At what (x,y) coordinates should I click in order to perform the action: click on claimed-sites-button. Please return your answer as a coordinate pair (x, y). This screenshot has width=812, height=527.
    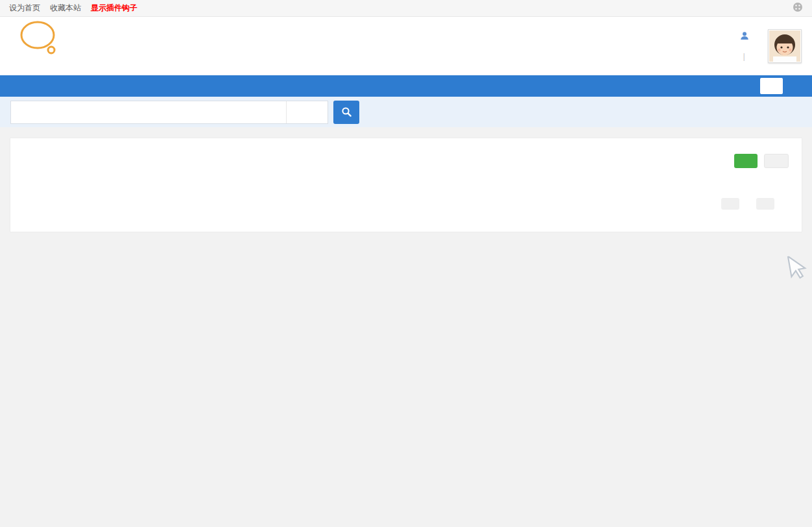
    Looking at the image, I should click on (776, 161).